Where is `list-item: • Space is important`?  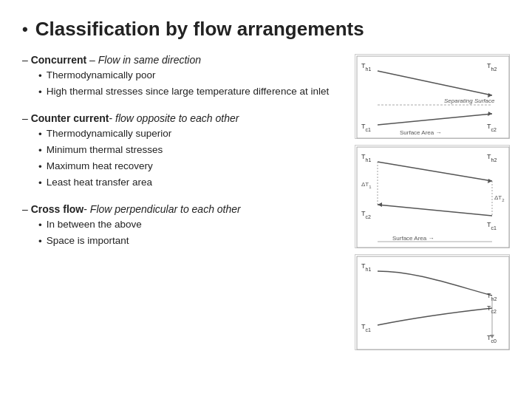 list-item: • Space is important is located at coordinates (193, 241).